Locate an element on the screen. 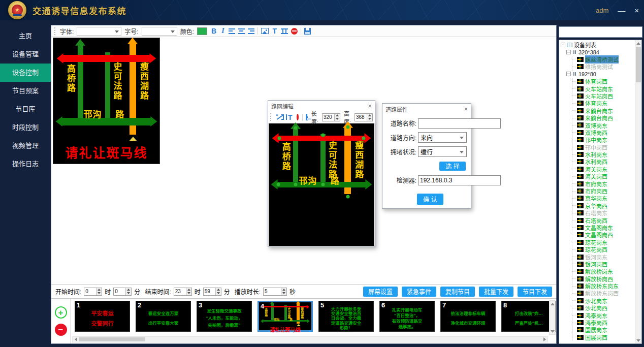  device-item: 文昌阁岗东 is located at coordinates (607, 228).